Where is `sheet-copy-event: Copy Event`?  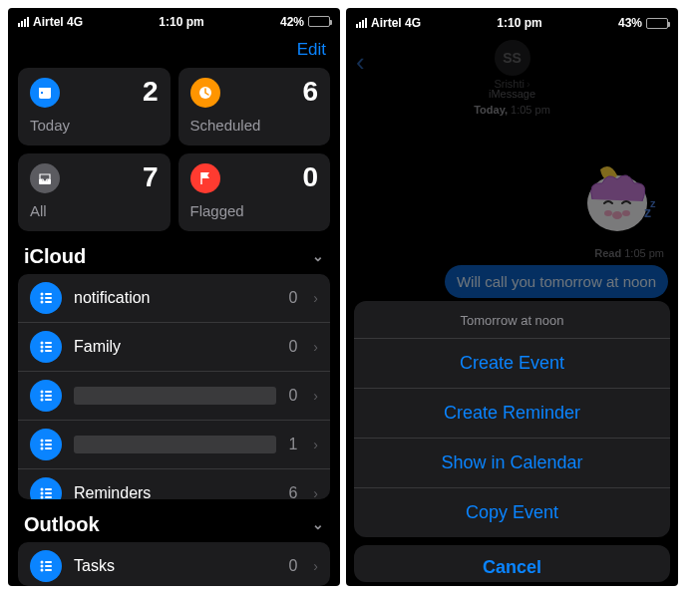
sheet-copy-event: Copy Event is located at coordinates (513, 512).